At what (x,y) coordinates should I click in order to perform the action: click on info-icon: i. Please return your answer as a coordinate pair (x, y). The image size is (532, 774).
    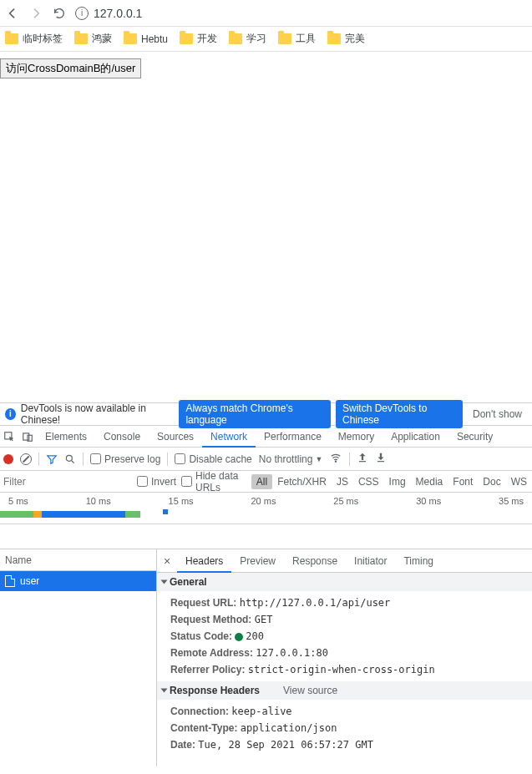
    Looking at the image, I should click on (82, 13).